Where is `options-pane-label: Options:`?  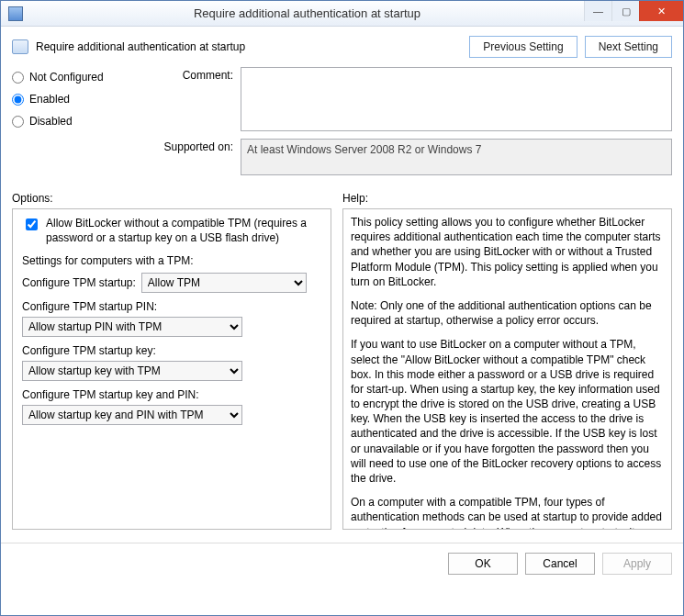
options-pane-label: Options: is located at coordinates (172, 198).